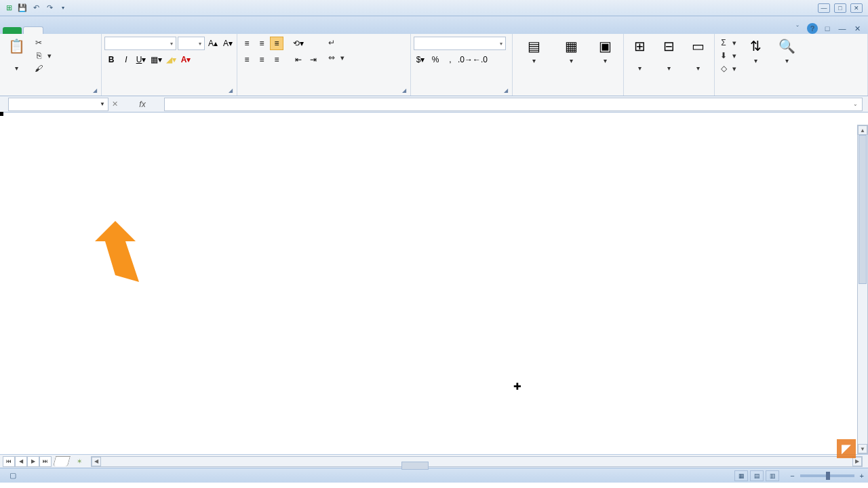 Image resolution: width=868 pixels, height=488 pixels. I want to click on decrease-decimal-icon: ←.0, so click(480, 60).